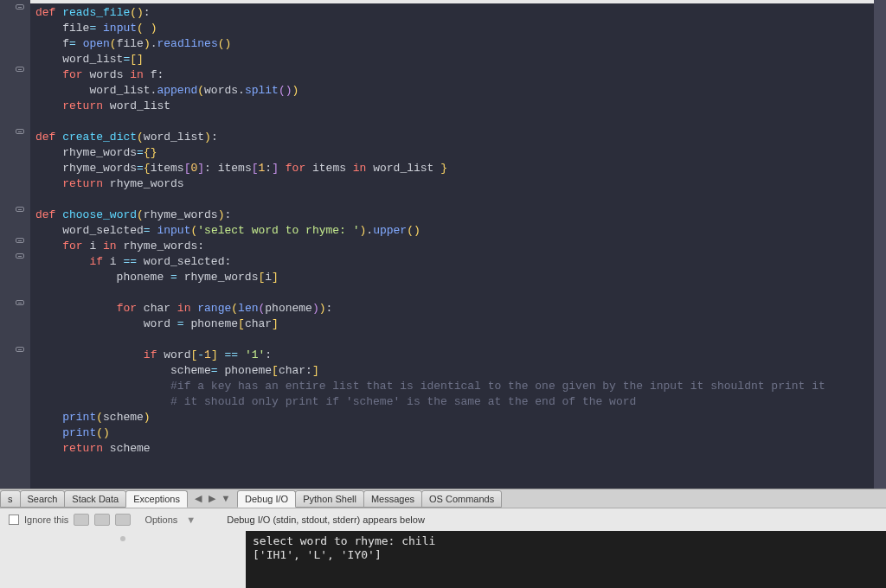  What do you see at coordinates (14, 520) in the screenshot?
I see `ignore-checkbox` at bounding box center [14, 520].